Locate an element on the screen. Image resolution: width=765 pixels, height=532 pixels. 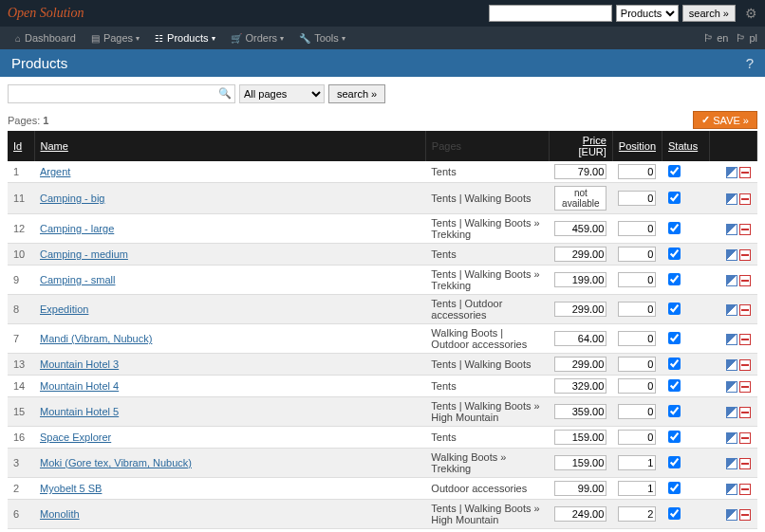
product-link: Expedition is located at coordinates (65, 309).